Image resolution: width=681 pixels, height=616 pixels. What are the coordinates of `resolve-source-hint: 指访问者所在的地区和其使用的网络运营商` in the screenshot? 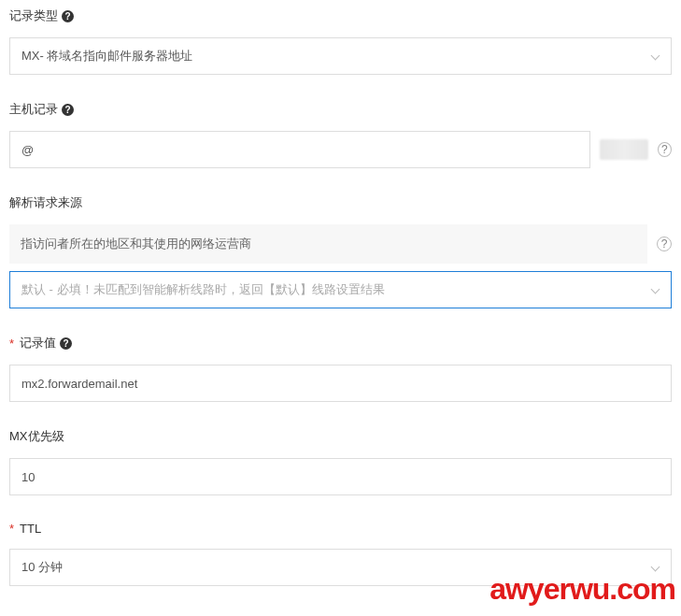 It's located at (329, 244).